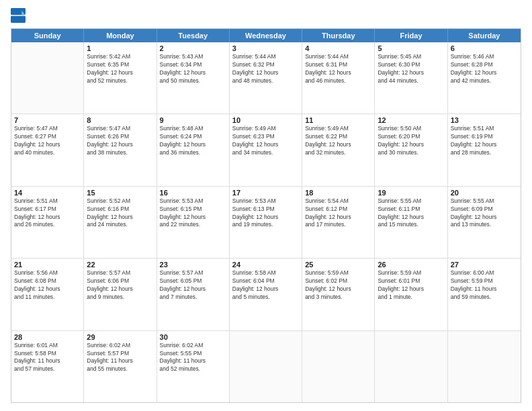  Describe the element at coordinates (484, 150) in the screenshot. I see `calendar-cell: 13Sunrise: 5:51 AM Sunset: 6:19 PM Dayli…` at that location.